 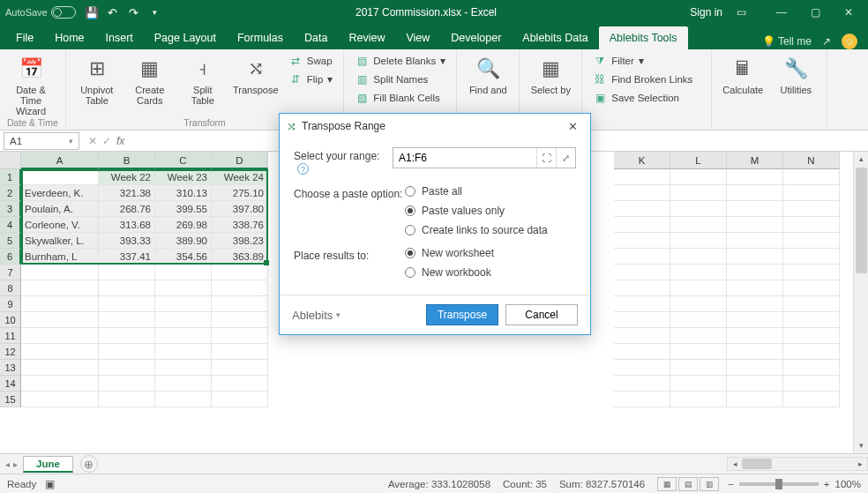 I want to click on find-broken-links-button: ⛓Find Broken Links, so click(x=647, y=79).